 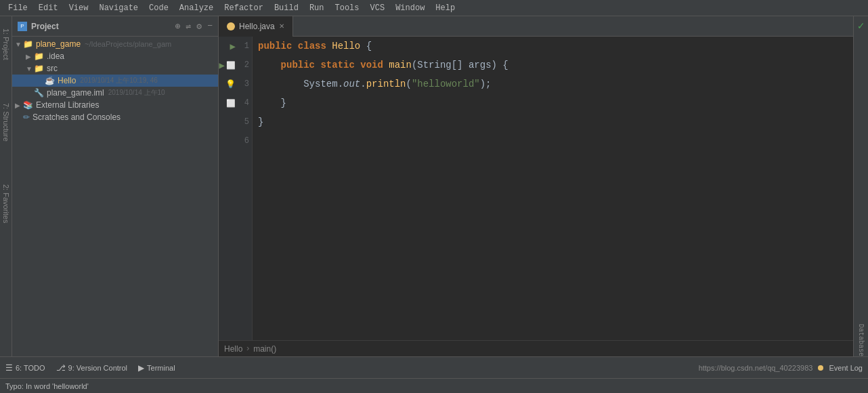 I want to click on menu-run: Run, so click(x=317, y=8).